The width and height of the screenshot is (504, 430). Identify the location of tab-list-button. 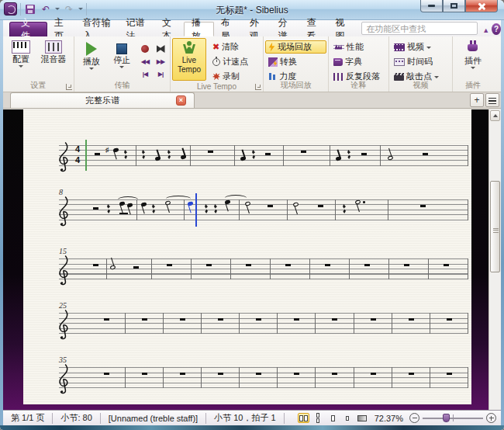
(492, 100).